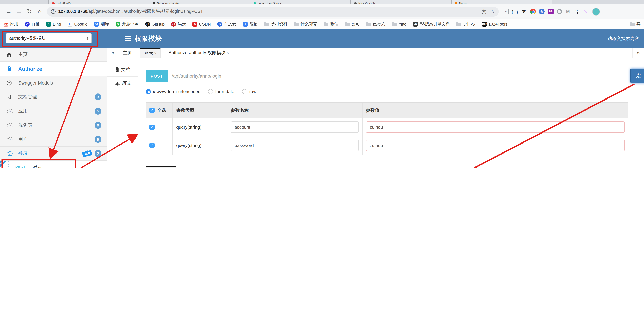  I want to click on tab-登录: 登录×, so click(150, 52).